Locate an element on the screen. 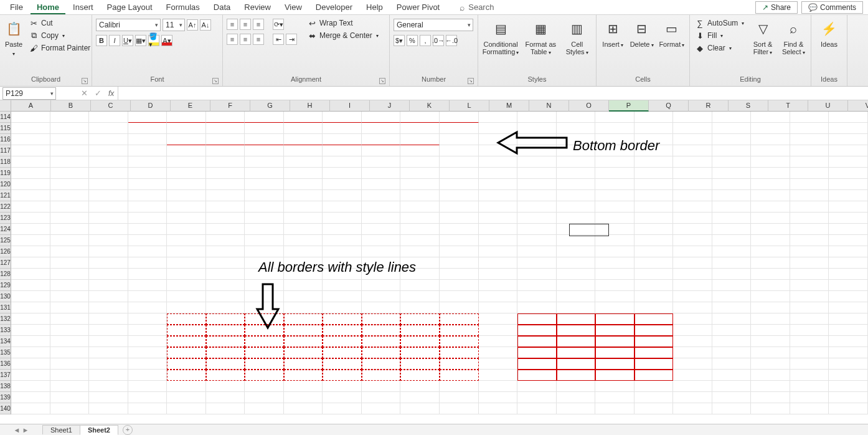 The width and height of the screenshot is (868, 435). tab-page-layout: Page Layout is located at coordinates (130, 7).